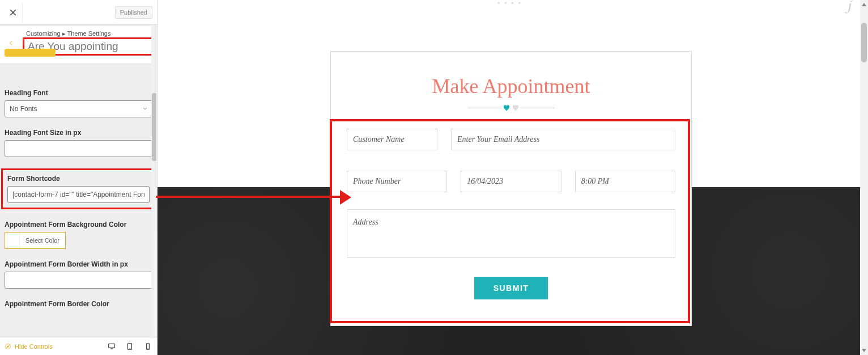 The image size is (868, 355). Describe the element at coordinates (250, 197) in the screenshot. I see `annotation-arrow-line` at that location.